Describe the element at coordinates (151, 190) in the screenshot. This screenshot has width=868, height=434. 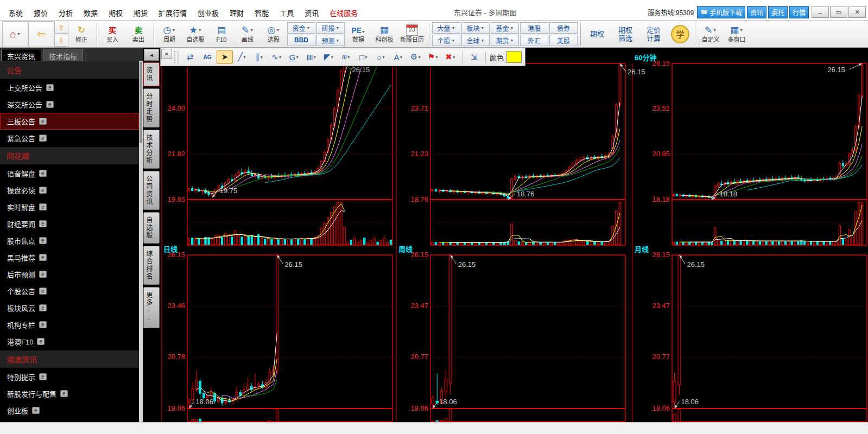
I see `panel-tab-3: 公司资讯` at that location.